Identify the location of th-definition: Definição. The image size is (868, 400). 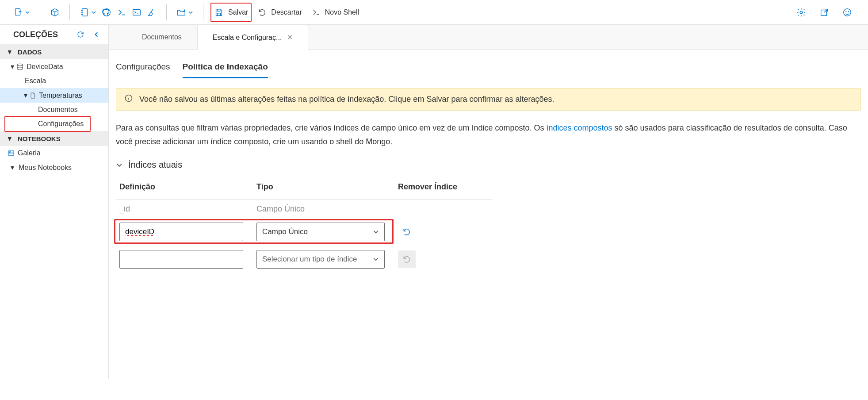
(184, 189).